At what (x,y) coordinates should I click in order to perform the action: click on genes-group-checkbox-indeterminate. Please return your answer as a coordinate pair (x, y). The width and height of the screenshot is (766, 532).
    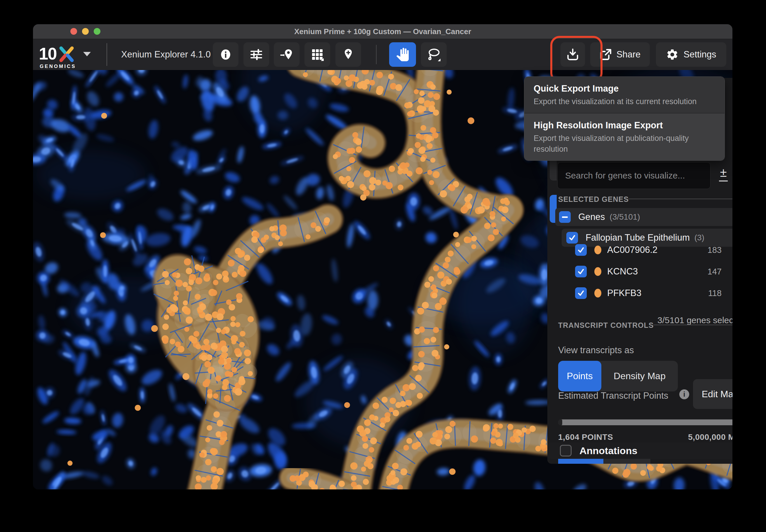
    Looking at the image, I should click on (565, 217).